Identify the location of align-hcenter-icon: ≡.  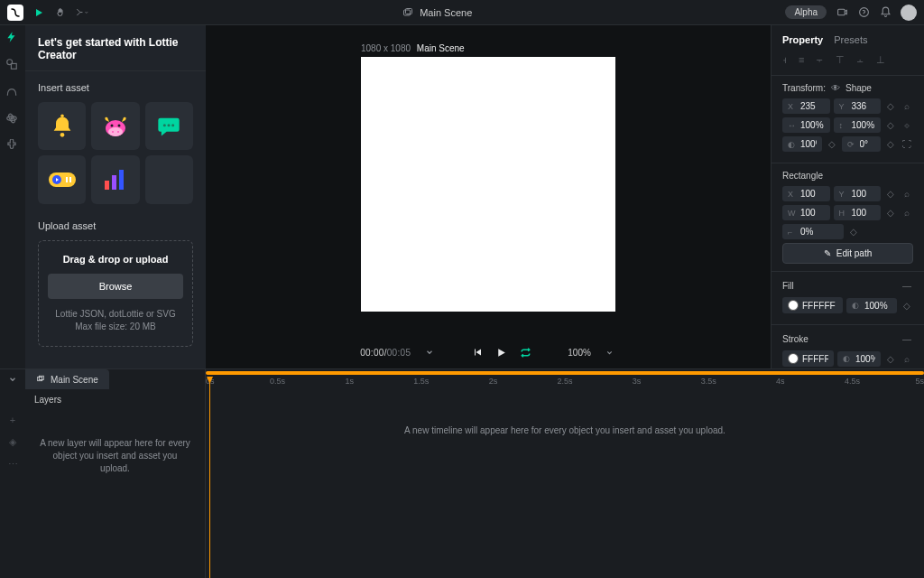
(801, 60).